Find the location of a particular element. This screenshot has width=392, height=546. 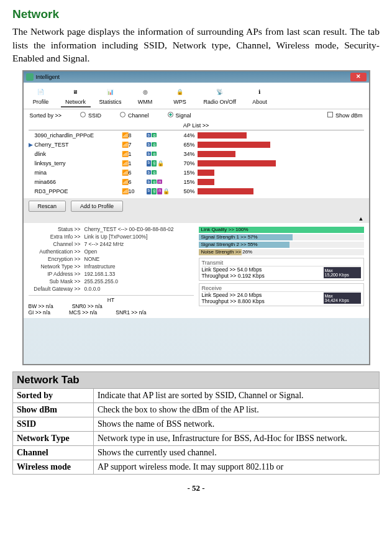

table-row: Network TypeNetwork type in use, Infrast… is located at coordinates (196, 439).